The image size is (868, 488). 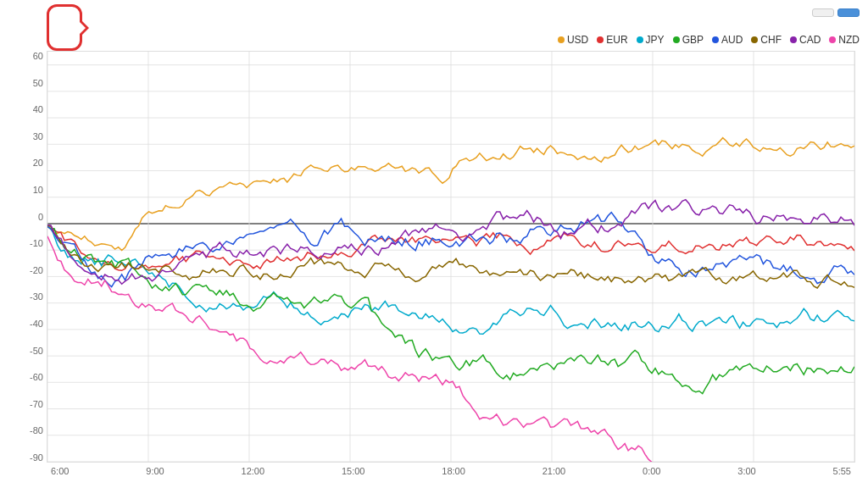 What do you see at coordinates (38, 56) in the screenshot?
I see `y-axis-label: 60` at bounding box center [38, 56].